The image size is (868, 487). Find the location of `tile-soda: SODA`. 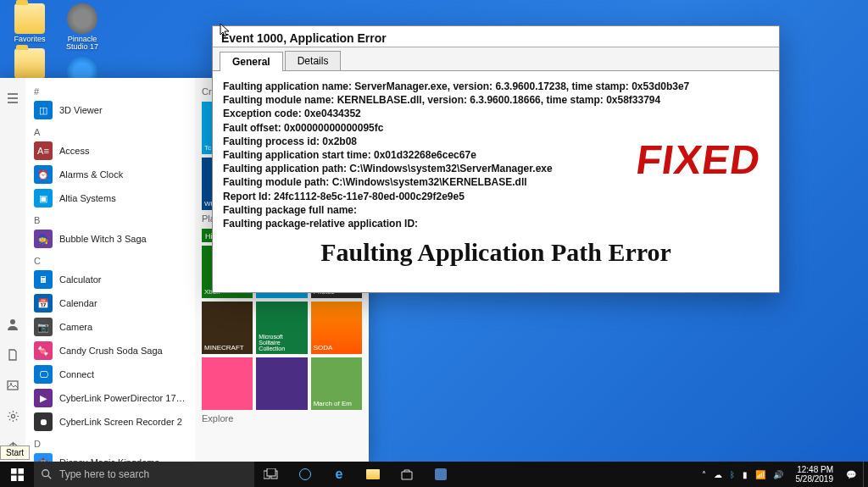

tile-soda: SODA is located at coordinates (337, 328).